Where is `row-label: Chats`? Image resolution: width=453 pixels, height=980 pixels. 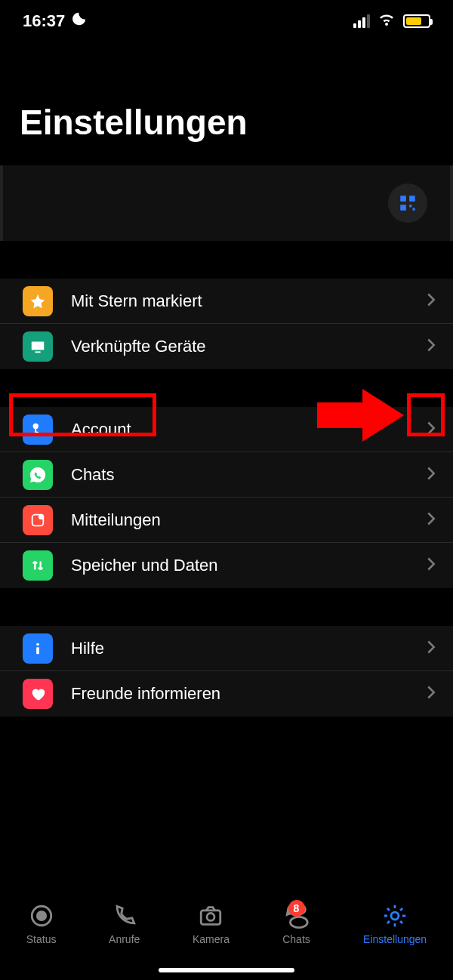 row-label: Chats is located at coordinates (248, 475).